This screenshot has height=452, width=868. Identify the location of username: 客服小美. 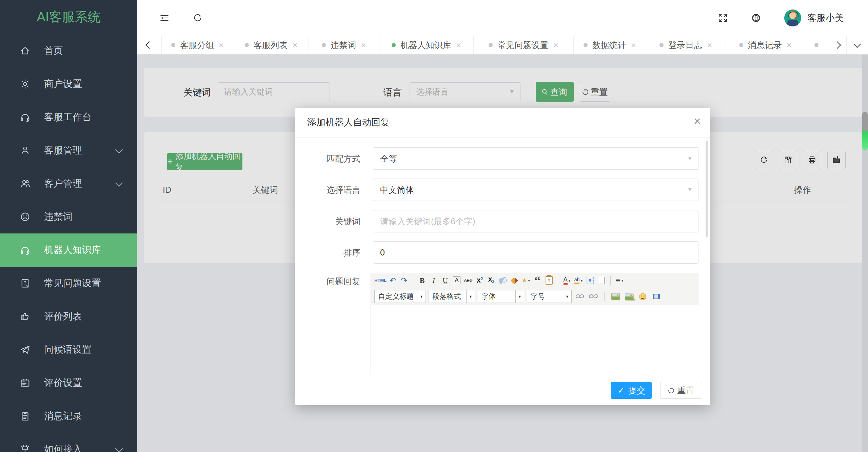
(826, 18).